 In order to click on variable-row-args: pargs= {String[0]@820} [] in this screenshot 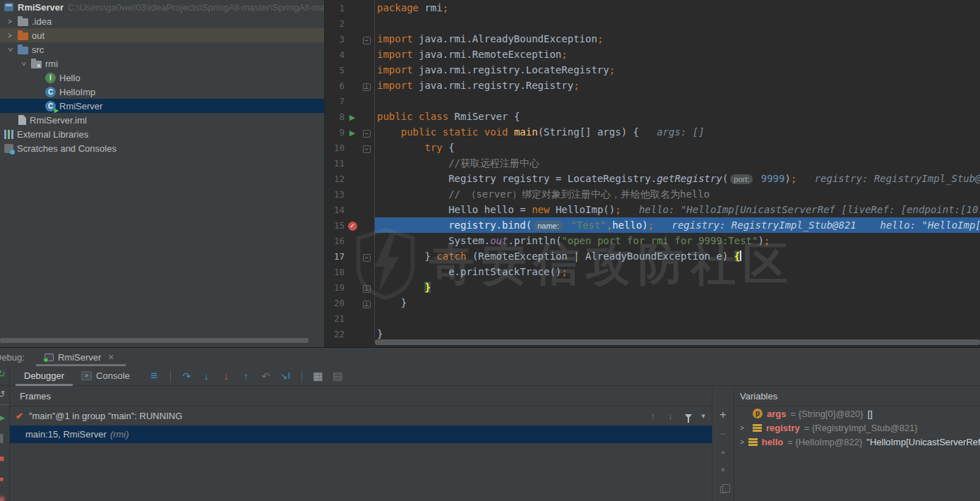, I will do `click(857, 414)`.